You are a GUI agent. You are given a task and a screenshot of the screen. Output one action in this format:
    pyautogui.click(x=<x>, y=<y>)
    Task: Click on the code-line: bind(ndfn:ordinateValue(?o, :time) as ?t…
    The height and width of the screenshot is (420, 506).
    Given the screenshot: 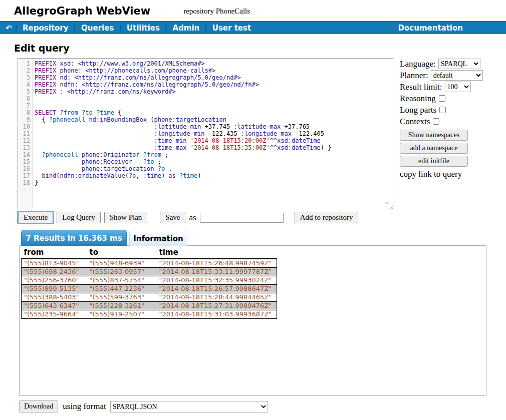 What is the action you would take?
    pyautogui.click(x=213, y=176)
    